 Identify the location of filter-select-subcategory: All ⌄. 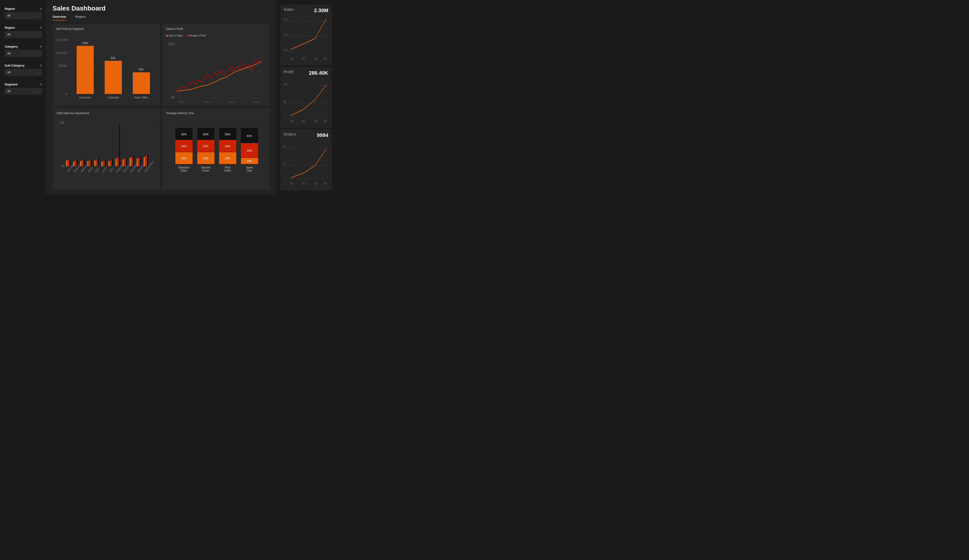
(23, 72).